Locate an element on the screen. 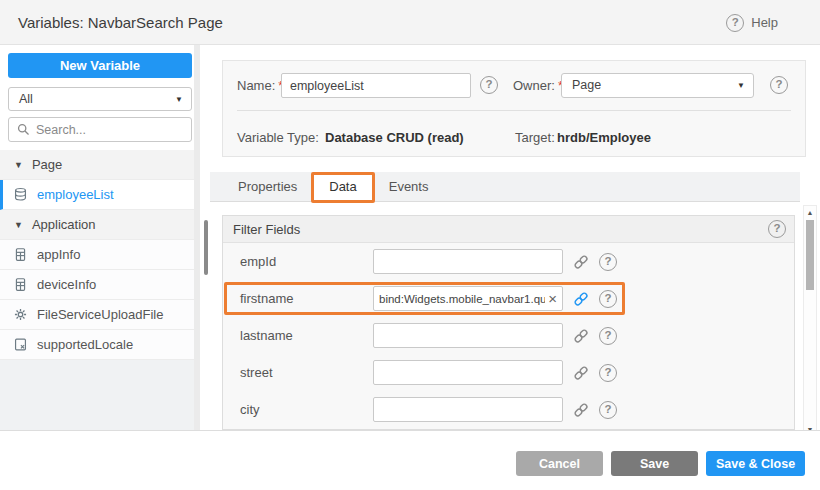 The width and height of the screenshot is (820, 490). variable-filter-select: All ▼ is located at coordinates (100, 99).